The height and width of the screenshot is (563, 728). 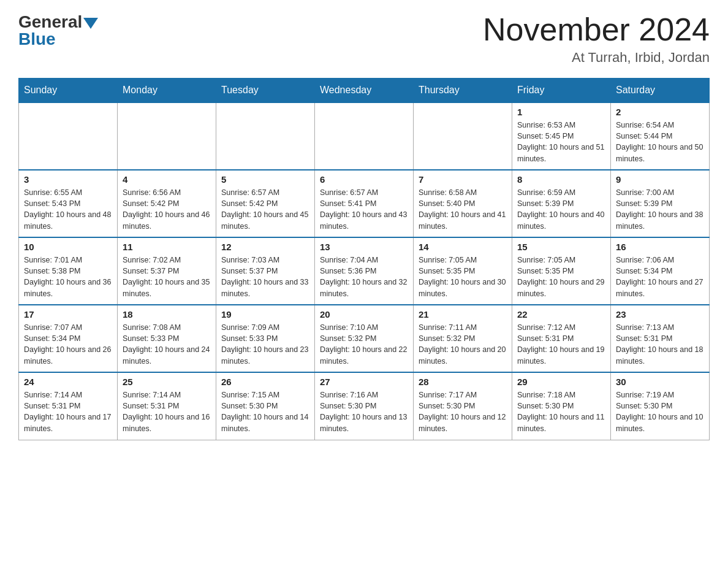 What do you see at coordinates (561, 247) in the screenshot?
I see `day-number: 15` at bounding box center [561, 247].